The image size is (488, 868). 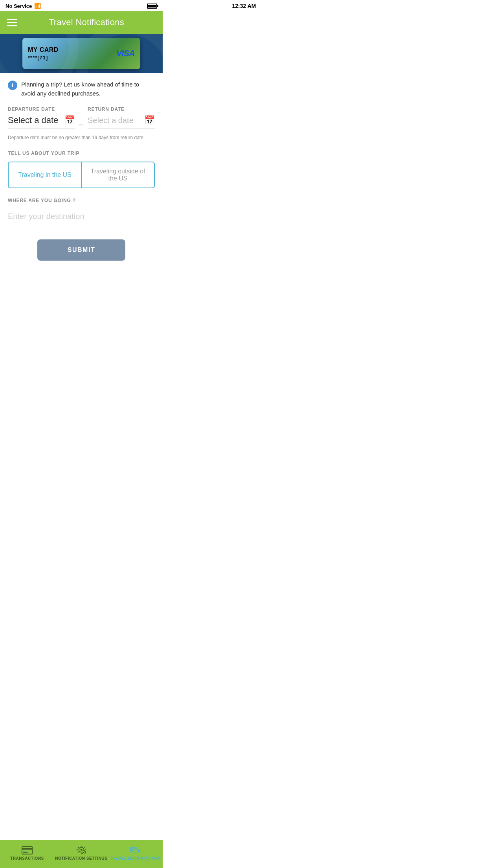 What do you see at coordinates (35, 120) in the screenshot?
I see `departure-date-value: Select a date` at bounding box center [35, 120].